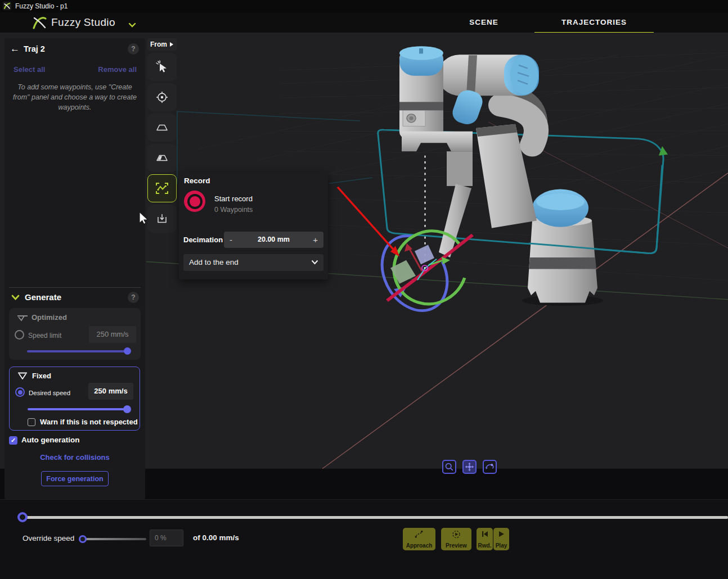 This screenshot has height=579, width=728. I want to click on fixed-icon, so click(23, 376).